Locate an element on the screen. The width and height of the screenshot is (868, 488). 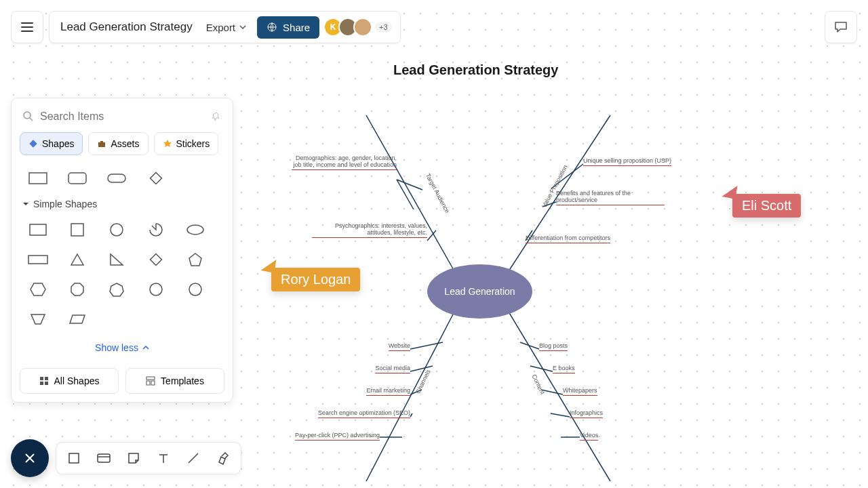
menu-button is located at coordinates (27, 27).